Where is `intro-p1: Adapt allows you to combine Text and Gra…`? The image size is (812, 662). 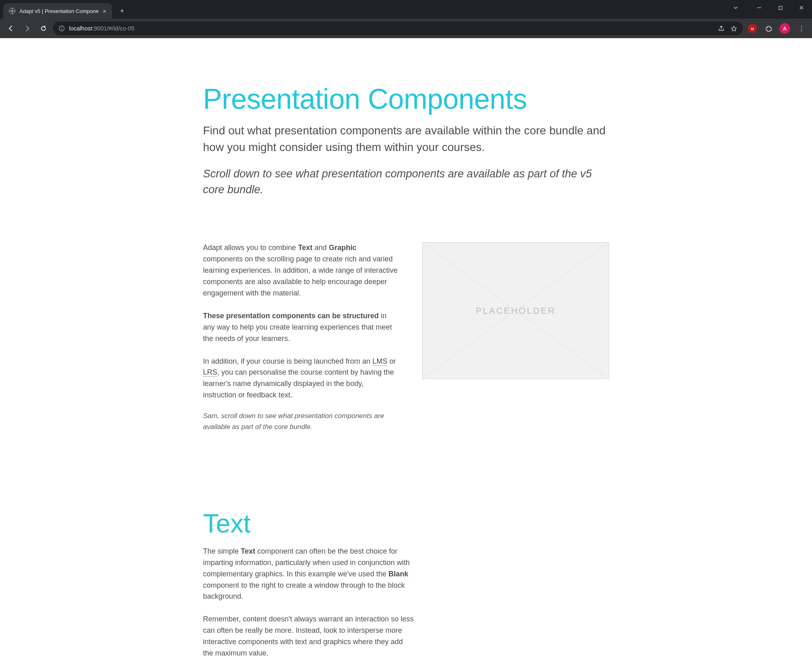
intro-p1: Adapt allows you to combine Text and Gra… is located at coordinates (300, 270).